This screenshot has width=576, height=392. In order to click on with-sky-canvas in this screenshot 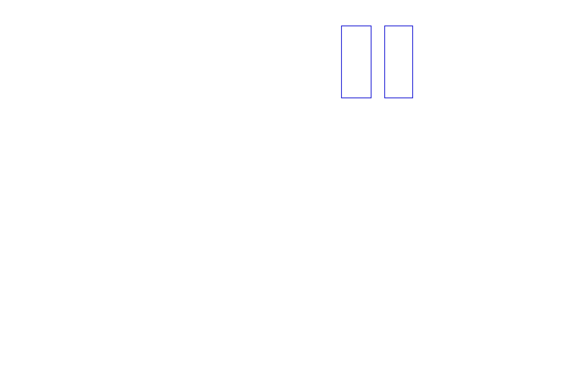, I will do `click(356, 62)`.